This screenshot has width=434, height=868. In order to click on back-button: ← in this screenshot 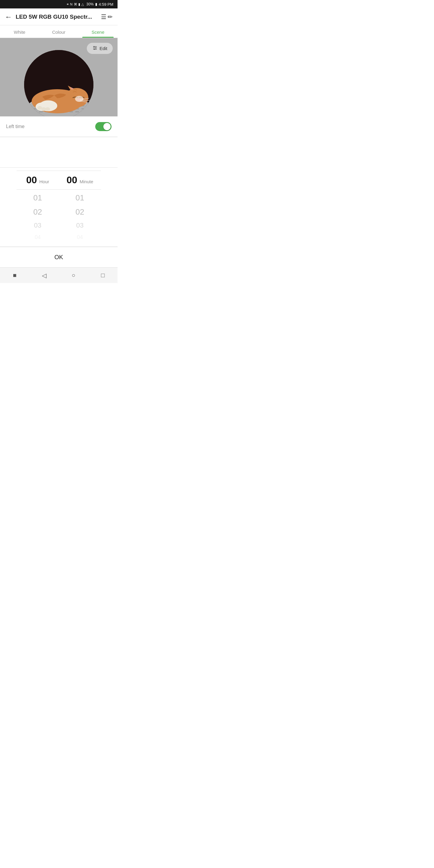, I will do `click(8, 17)`.